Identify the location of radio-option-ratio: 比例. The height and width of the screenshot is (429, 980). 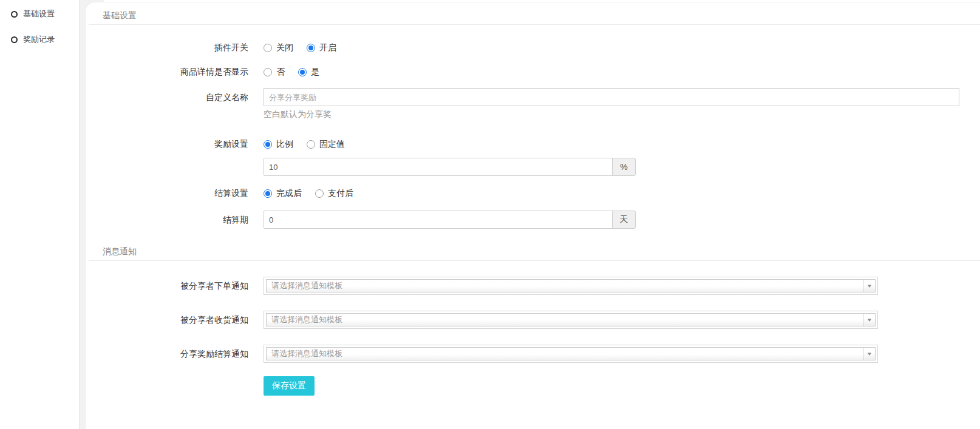
(278, 144).